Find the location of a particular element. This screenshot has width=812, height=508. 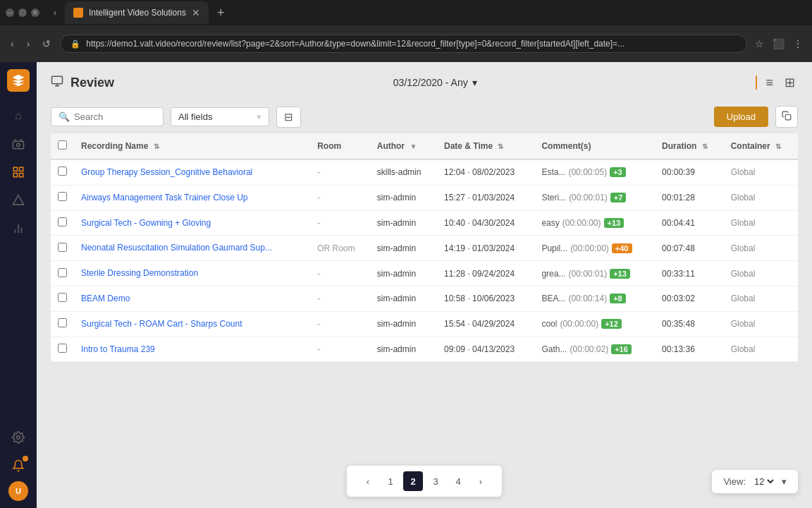

comment-time-6: (00:00:00) is located at coordinates (579, 324).